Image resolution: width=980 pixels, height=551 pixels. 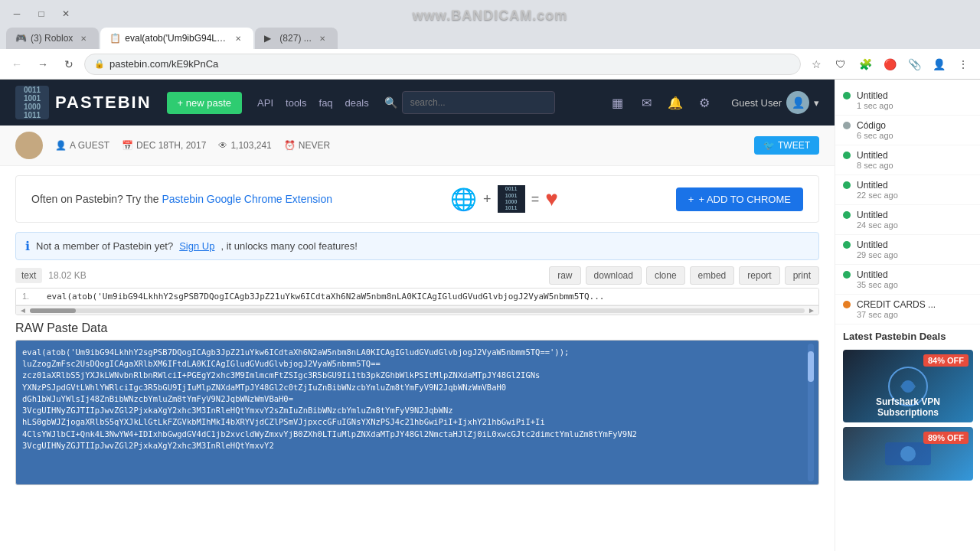 What do you see at coordinates (52, 38) in the screenshot?
I see `tab-roblox-title: (3) Roblox` at bounding box center [52, 38].